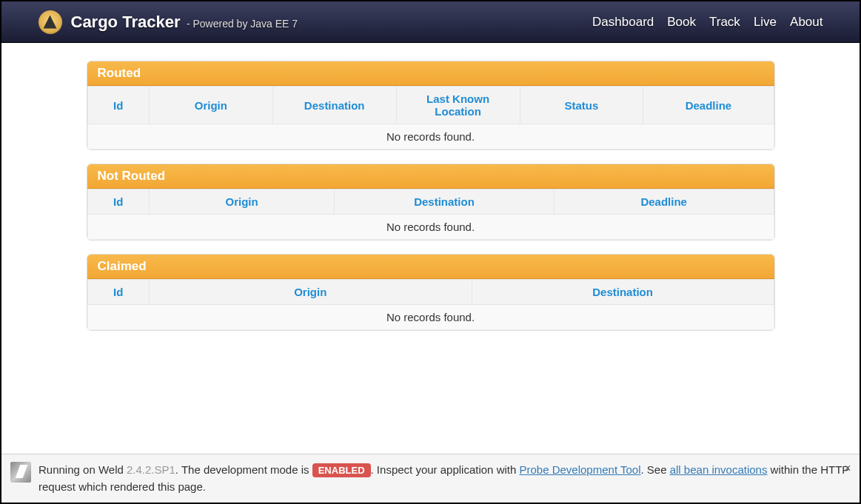  I want to click on nav-track: Track, so click(725, 22).